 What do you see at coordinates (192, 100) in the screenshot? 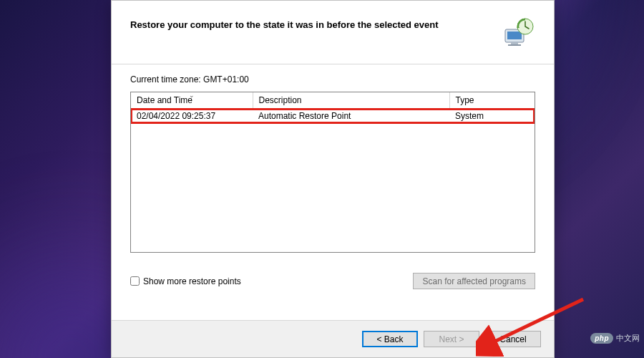
I see `column-header-date: ⌄ Date and Time` at bounding box center [192, 100].